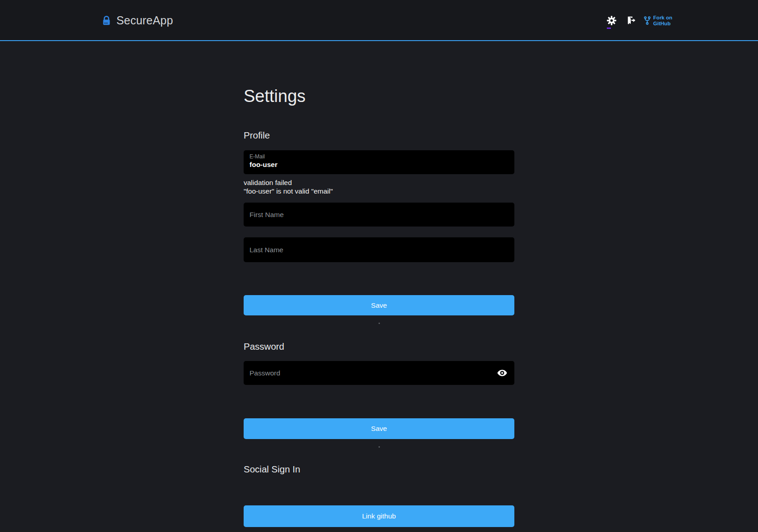 This screenshot has width=758, height=532. Describe the element at coordinates (379, 135) in the screenshot. I see `profile-section-title: Profile` at that location.